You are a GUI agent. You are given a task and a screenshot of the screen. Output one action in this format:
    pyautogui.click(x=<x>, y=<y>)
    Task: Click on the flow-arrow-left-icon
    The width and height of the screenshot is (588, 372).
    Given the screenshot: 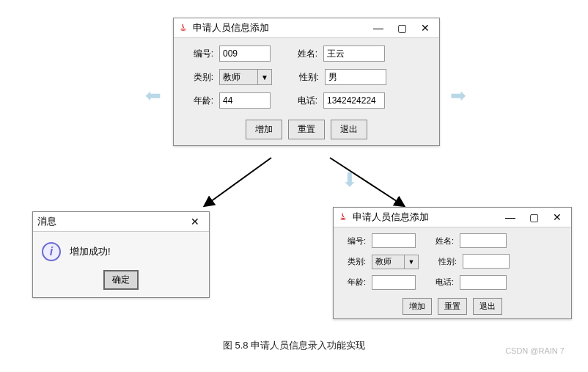 What is the action you would take?
    pyautogui.click(x=235, y=183)
    